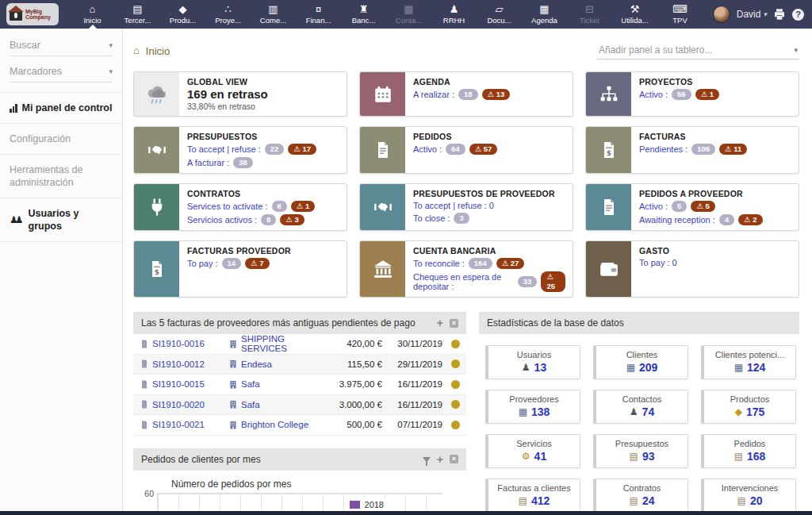 The image size is (812, 515). What do you see at coordinates (462, 94) in the screenshot?
I see `card-status-line: A realizar :18⚠ 13` at bounding box center [462, 94].